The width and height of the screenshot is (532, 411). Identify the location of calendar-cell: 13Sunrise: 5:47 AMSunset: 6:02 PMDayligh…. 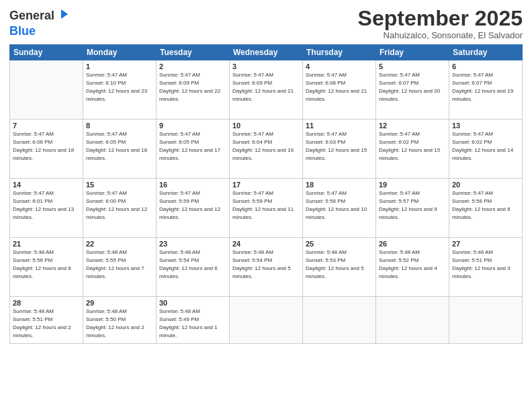
(486, 149).